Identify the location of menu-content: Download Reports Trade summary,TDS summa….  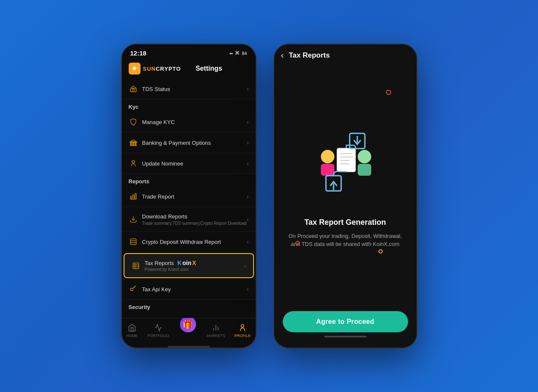
(195, 219).